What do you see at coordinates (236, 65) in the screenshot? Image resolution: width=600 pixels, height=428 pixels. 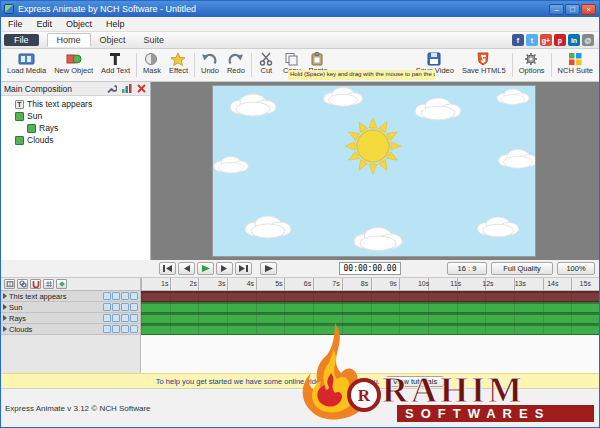 I see `redo-button: Redo` at bounding box center [236, 65].